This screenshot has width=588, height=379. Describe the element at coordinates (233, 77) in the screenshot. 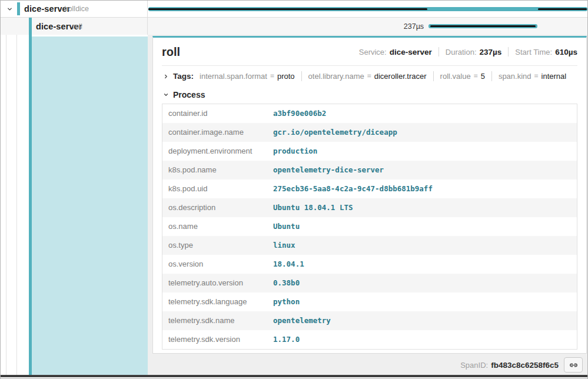

I see `tag-key: internal.span.format` at that location.